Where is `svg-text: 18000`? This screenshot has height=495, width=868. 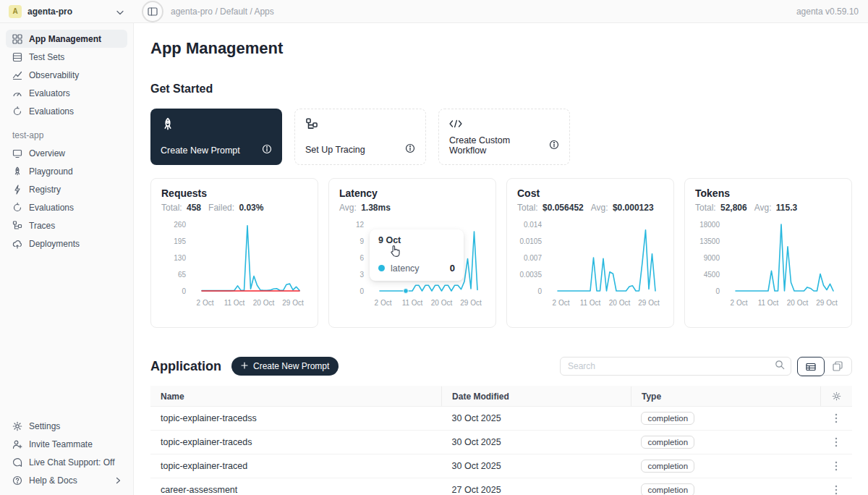
svg-text: 18000 is located at coordinates (710, 224).